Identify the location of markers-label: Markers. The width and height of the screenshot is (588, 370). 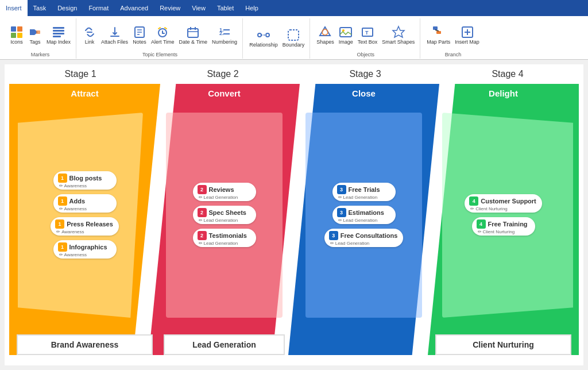
(40, 54).